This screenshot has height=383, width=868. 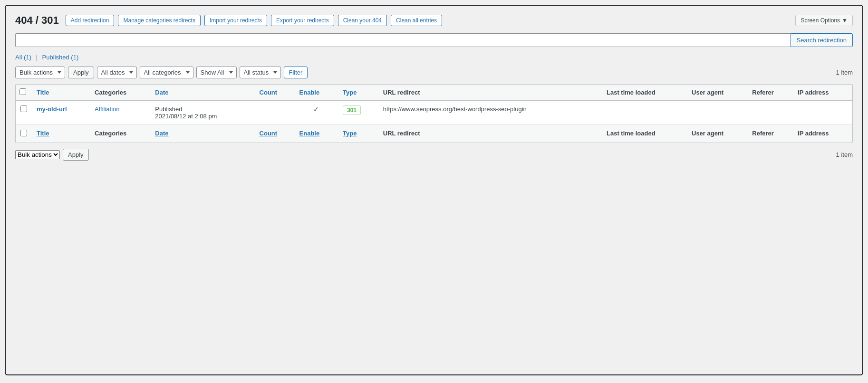 What do you see at coordinates (117, 72) in the screenshot?
I see `dates-select: All dates` at bounding box center [117, 72].